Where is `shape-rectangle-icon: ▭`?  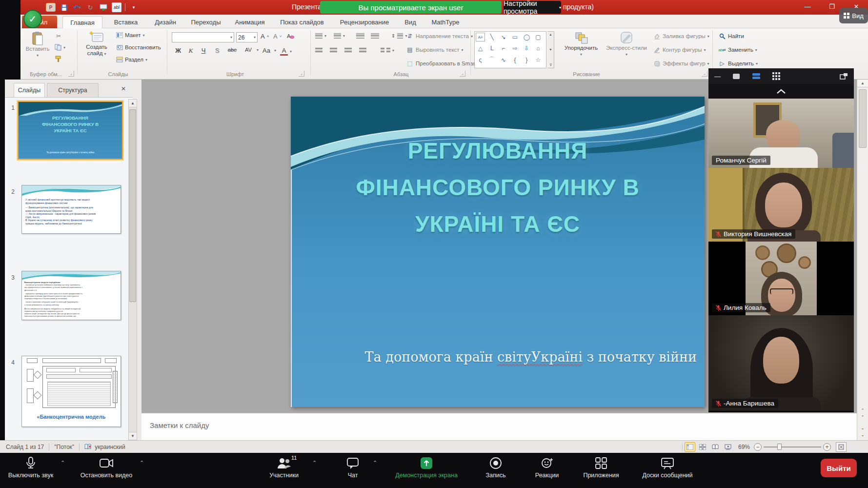
shape-rectangle-icon: ▭ is located at coordinates (515, 37).